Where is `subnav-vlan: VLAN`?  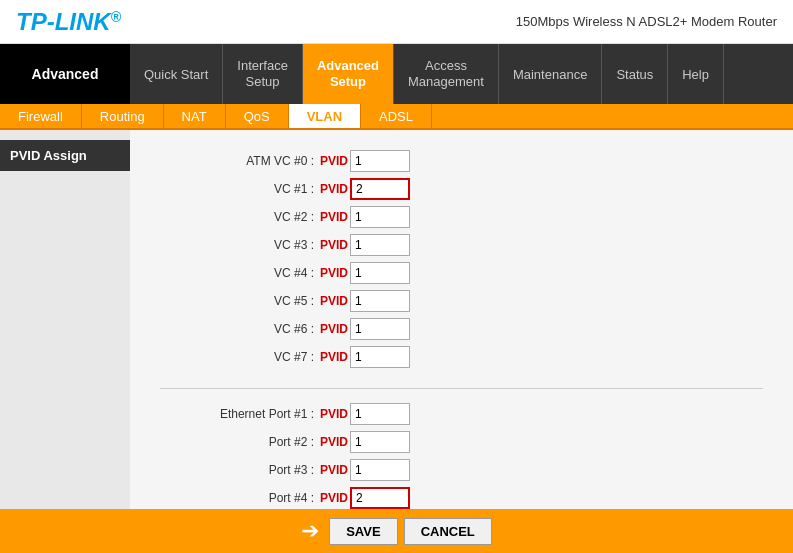 subnav-vlan: VLAN is located at coordinates (325, 116).